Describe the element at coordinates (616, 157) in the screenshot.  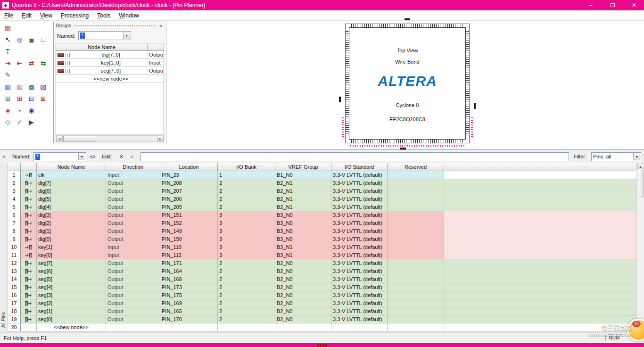
I see `filter-dropdown: Pins: all ▼` at that location.